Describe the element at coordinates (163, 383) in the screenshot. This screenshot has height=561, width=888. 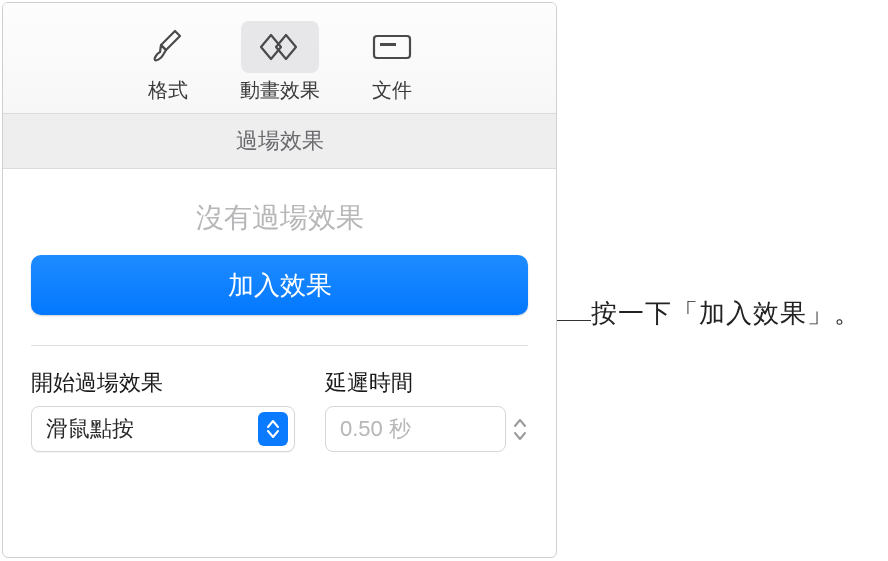
I see `start-transition-label: 開始過場效果` at that location.